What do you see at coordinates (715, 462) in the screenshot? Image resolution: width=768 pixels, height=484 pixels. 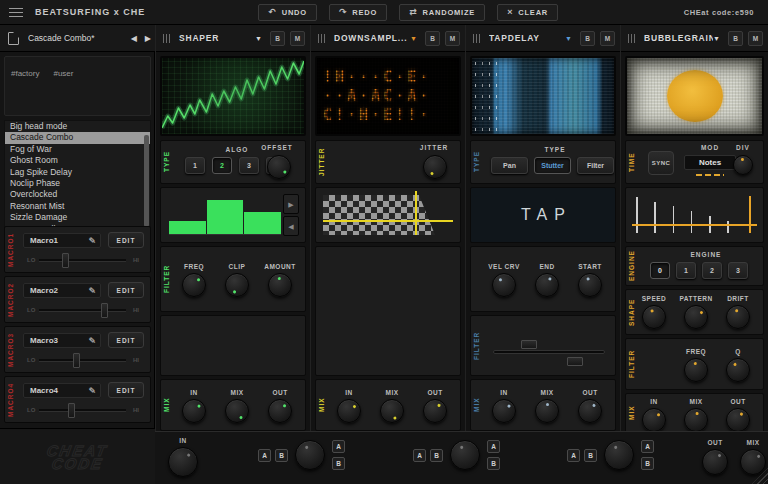 I see `master-out-knob` at bounding box center [715, 462].